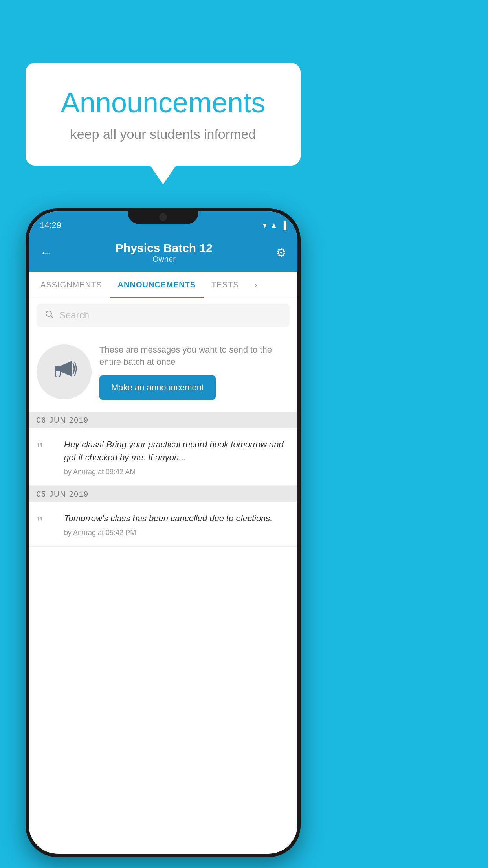 This screenshot has width=488, height=868. Describe the element at coordinates (281, 252) in the screenshot. I see `settings-icon: ⚙` at that location.